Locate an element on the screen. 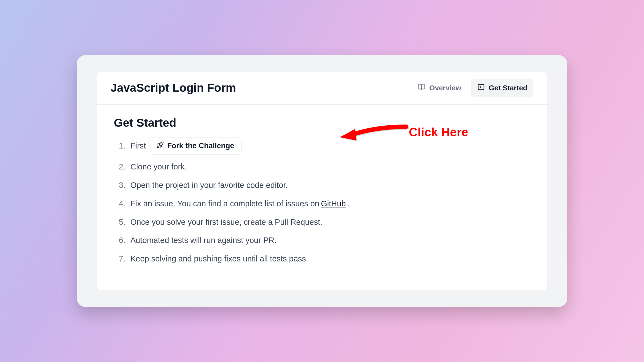  step-4-suffix: . is located at coordinates (348, 204).